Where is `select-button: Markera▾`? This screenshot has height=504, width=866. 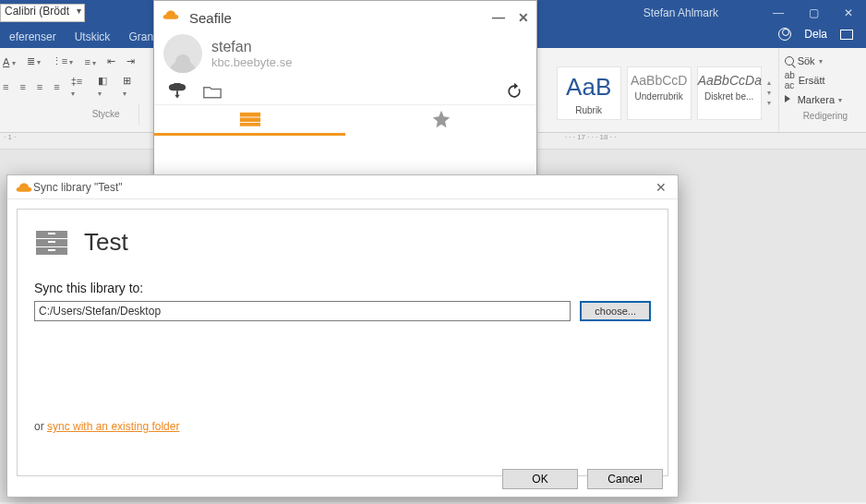 select-button: Markera▾ is located at coordinates (825, 100).